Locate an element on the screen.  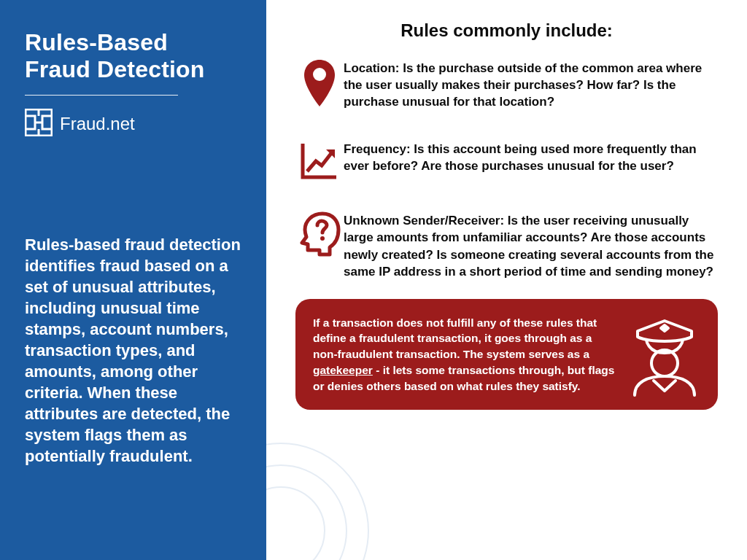
callout-box: If a transaction does not fulfill any of… is located at coordinates (506, 354).